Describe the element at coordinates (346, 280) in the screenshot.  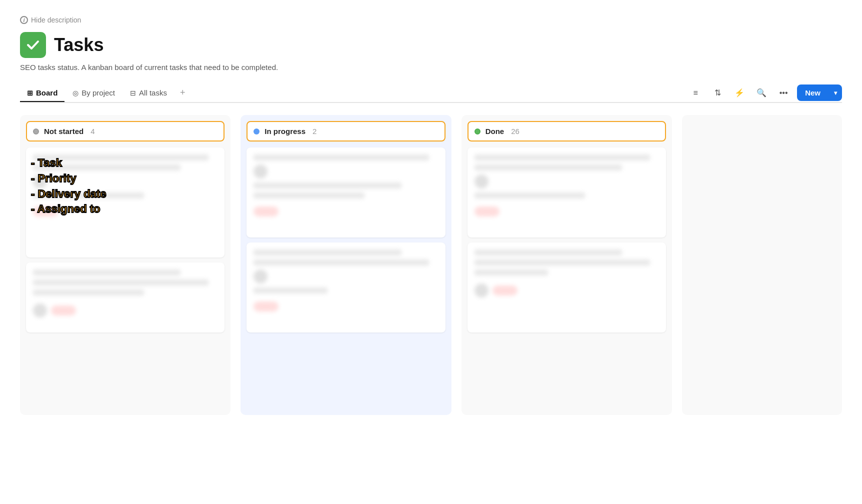
I see `card-ip-2-content` at that location.